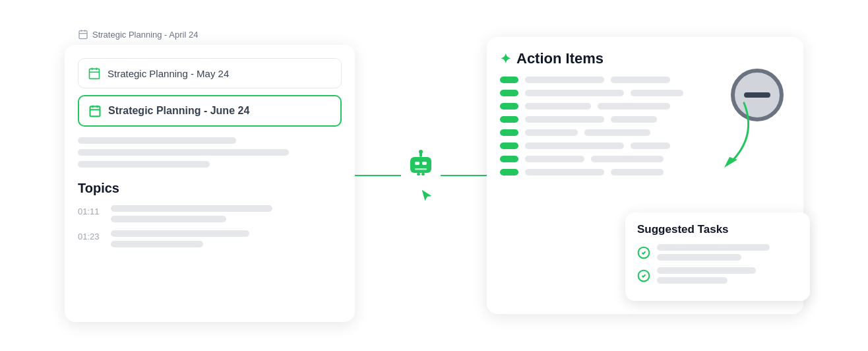 This screenshot has width=868, height=351. What do you see at coordinates (505, 59) in the screenshot?
I see `sparkle-icon: ✦` at bounding box center [505, 59].